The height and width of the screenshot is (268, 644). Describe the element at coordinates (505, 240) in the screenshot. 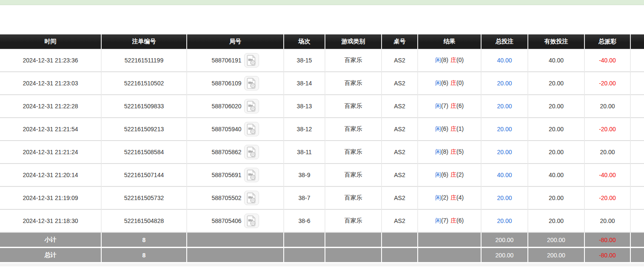

I see `summary-total-bet: 200.00` at that location.